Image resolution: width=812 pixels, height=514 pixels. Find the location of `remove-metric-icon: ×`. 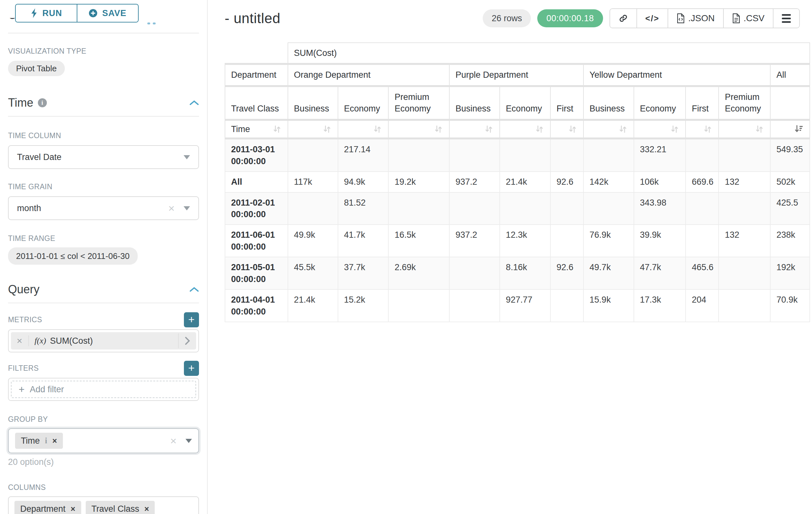

remove-metric-icon: × is located at coordinates (20, 341).